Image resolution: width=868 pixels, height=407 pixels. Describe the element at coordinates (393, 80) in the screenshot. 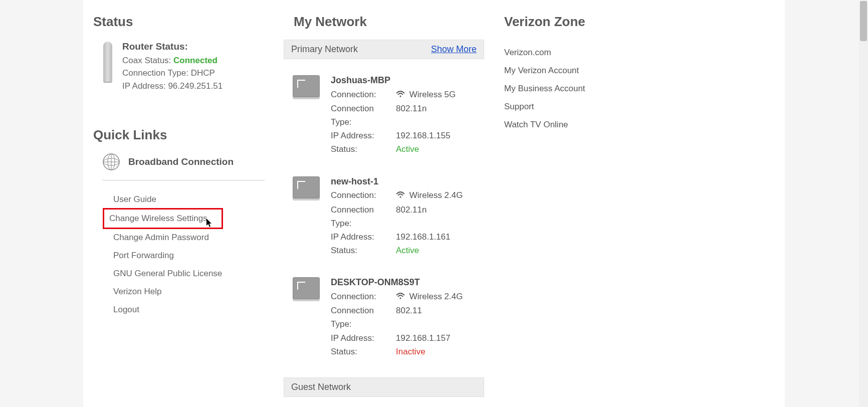

I see `device-name: Joshuas-MBP` at that location.